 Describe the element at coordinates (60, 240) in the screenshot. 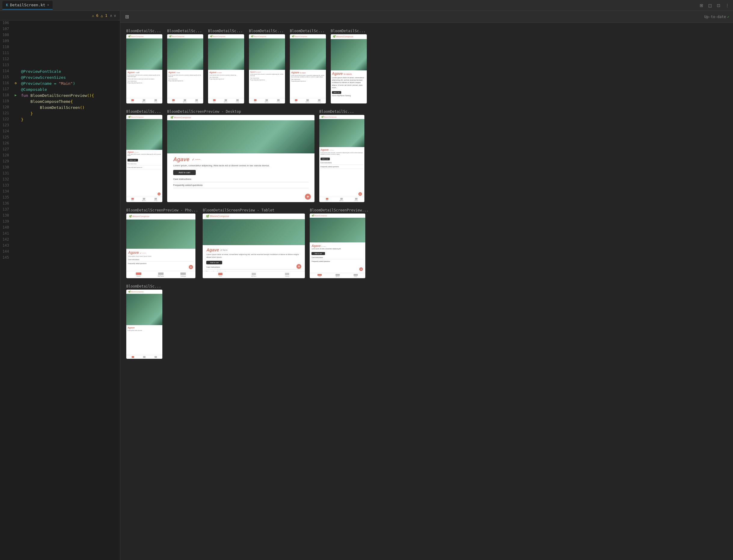

I see `line-142: 142` at that location.